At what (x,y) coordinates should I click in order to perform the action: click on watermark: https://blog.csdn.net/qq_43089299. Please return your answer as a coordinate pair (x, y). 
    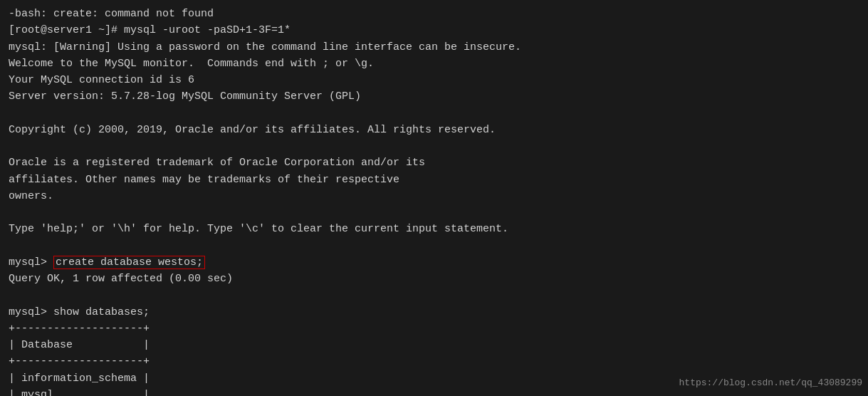
    Looking at the image, I should click on (770, 383).